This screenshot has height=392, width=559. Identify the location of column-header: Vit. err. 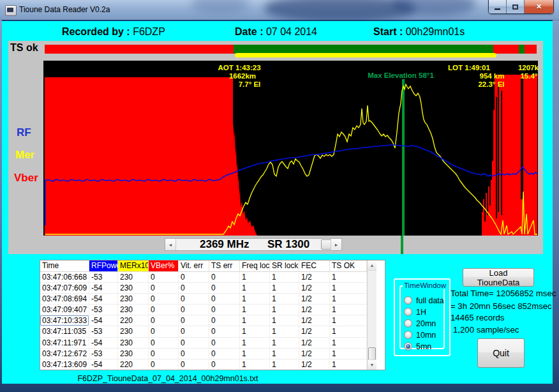
(194, 266).